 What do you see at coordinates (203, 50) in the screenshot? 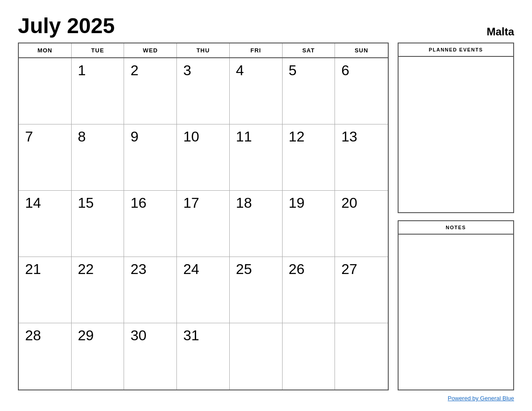
I see `day-header-thu: THU` at bounding box center [203, 50].